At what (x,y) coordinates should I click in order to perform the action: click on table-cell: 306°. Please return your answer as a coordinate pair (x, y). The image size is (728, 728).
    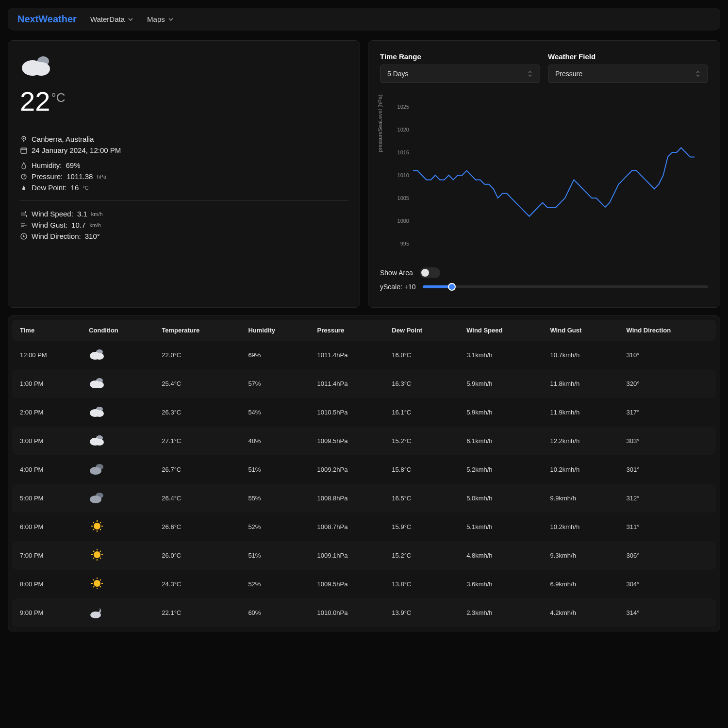
    Looking at the image, I should click on (667, 555).